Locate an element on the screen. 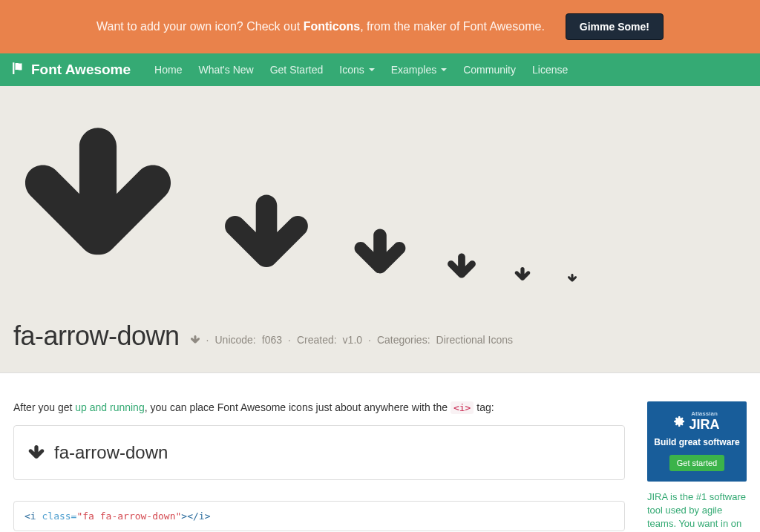  meta-created-value: v1.0 is located at coordinates (353, 340).